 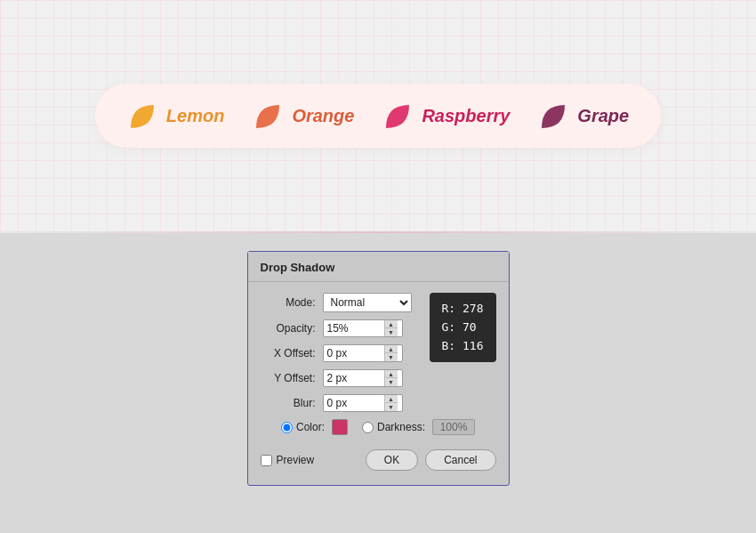 What do you see at coordinates (391, 460) in the screenshot?
I see `ok-button: OK` at bounding box center [391, 460].